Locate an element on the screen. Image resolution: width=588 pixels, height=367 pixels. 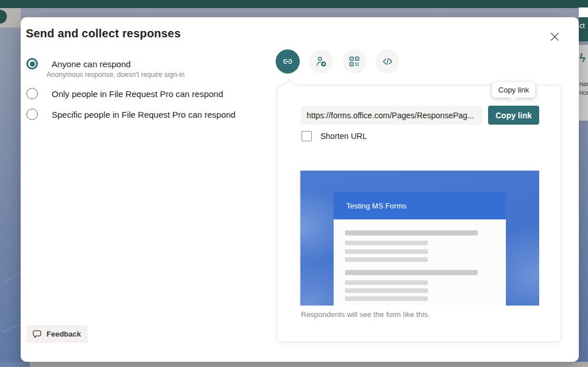
app-top-bar is located at coordinates (294, 4).